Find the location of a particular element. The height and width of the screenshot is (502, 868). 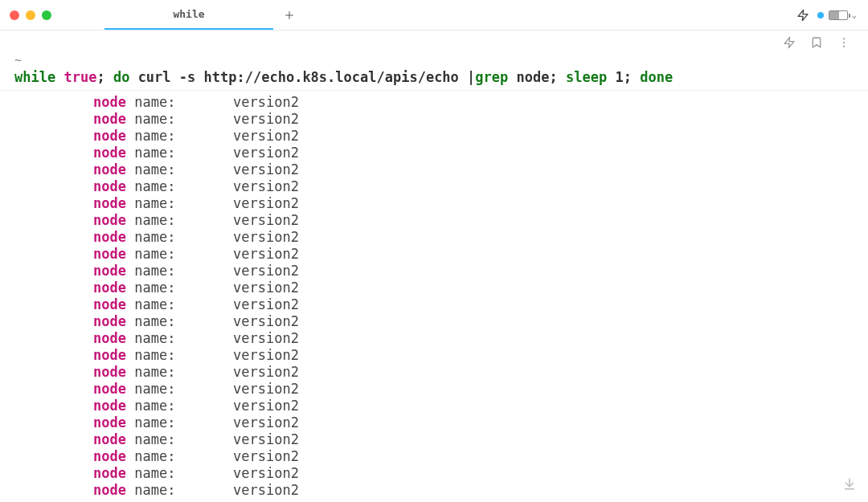

close-window-button is located at coordinates (14, 15).